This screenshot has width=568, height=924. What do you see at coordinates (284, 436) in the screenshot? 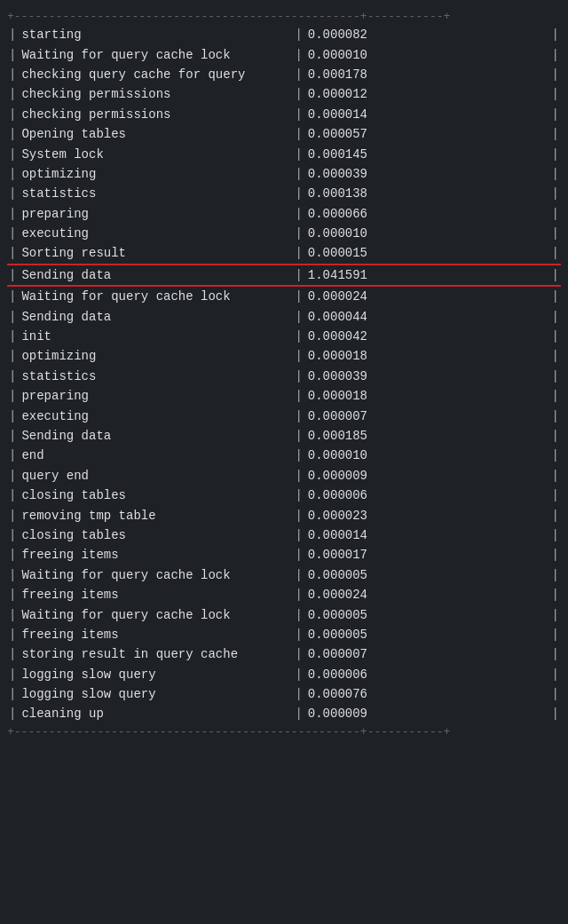
I see `table-row: | Sending data| 0.000185|` at bounding box center [284, 436].